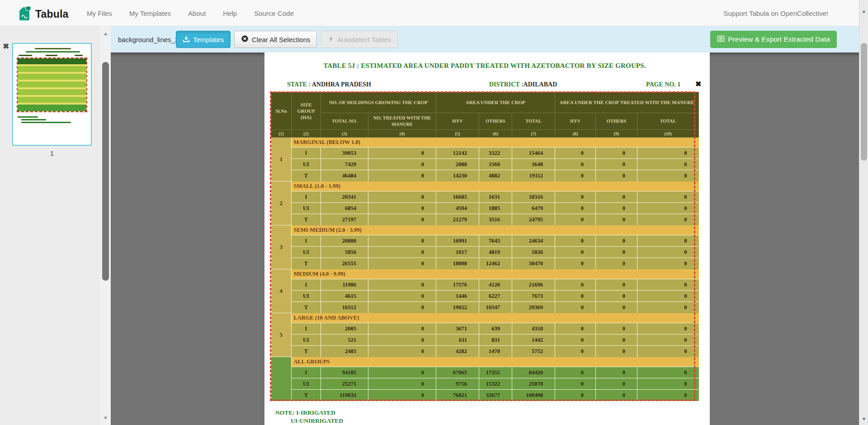 Image resolution: width=868 pixels, height=425 pixels. What do you see at coordinates (52, 94) in the screenshot?
I see `page-thumbnail` at bounding box center [52, 94].